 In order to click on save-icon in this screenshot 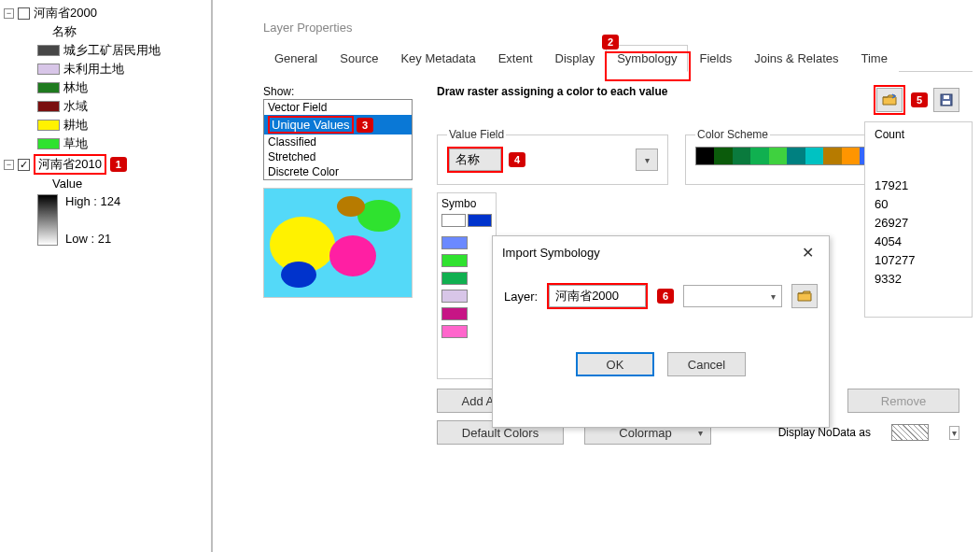, I will do `click(946, 100)`.